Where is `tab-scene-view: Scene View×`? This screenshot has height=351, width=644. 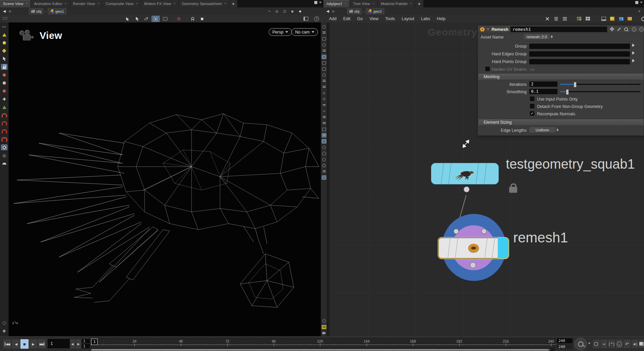 tab-scene-view: Scene View× is located at coordinates (15, 4).